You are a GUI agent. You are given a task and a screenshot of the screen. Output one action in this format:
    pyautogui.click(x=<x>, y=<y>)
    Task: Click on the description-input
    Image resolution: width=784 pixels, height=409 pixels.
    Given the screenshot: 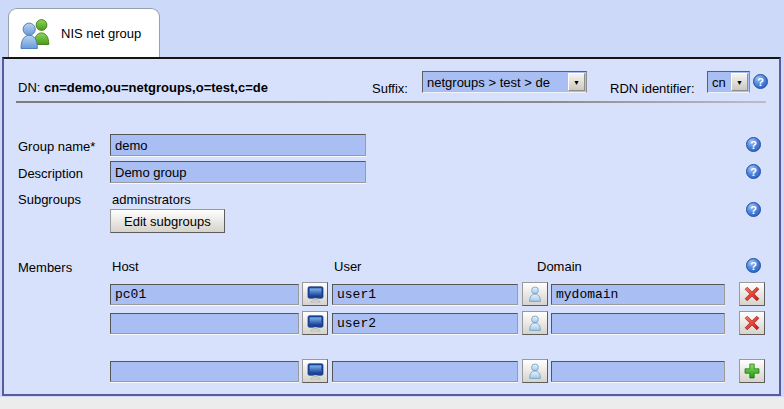 What is the action you would take?
    pyautogui.click(x=238, y=172)
    